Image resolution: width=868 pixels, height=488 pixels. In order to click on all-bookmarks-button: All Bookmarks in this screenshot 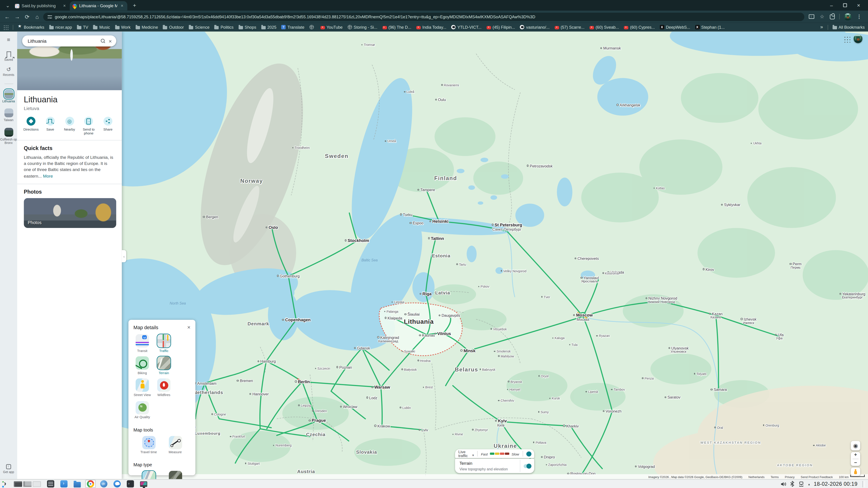, I will do `click(849, 27)`.